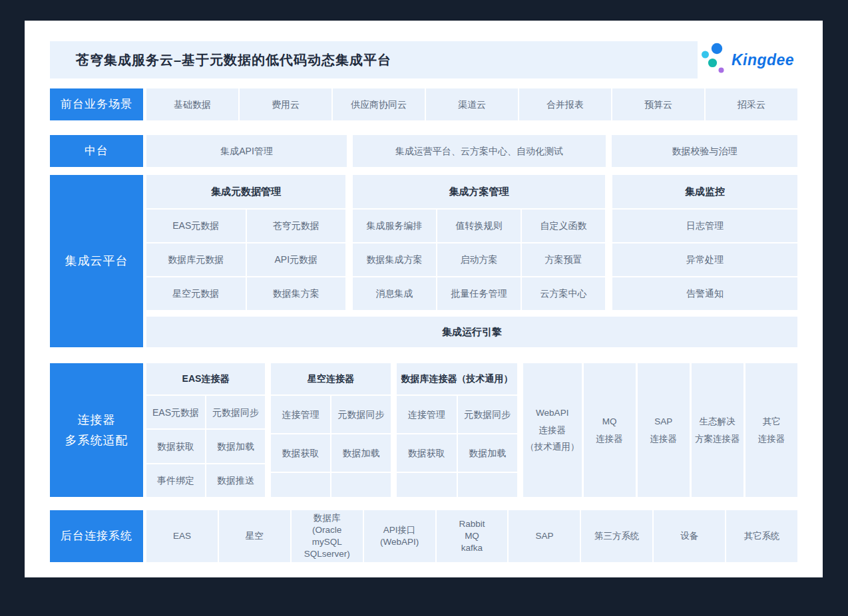 The height and width of the screenshot is (616, 848). Describe the element at coordinates (479, 151) in the screenshot. I see `middle-cell: 集成运营平台、云方案中心、自动化测试` at that location.